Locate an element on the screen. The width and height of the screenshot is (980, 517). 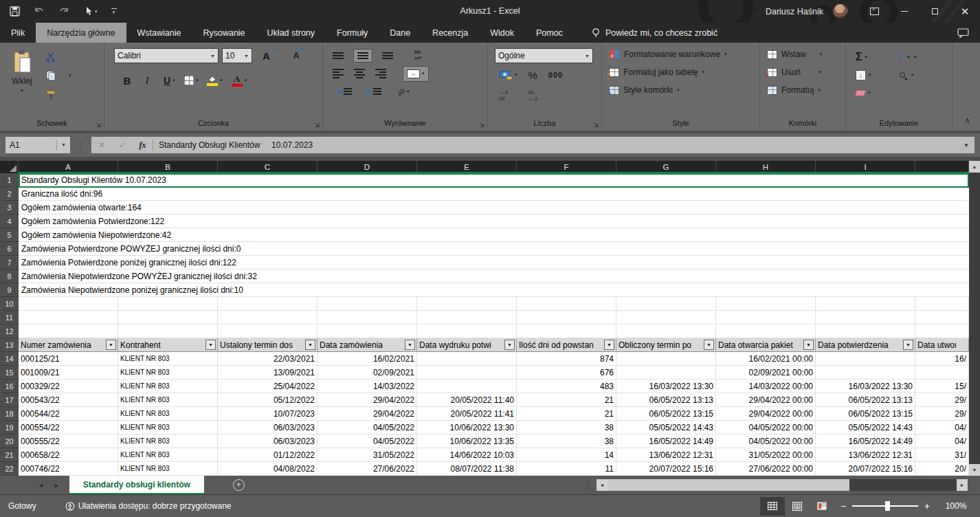
row-header-5: 5 is located at coordinates (10, 235).